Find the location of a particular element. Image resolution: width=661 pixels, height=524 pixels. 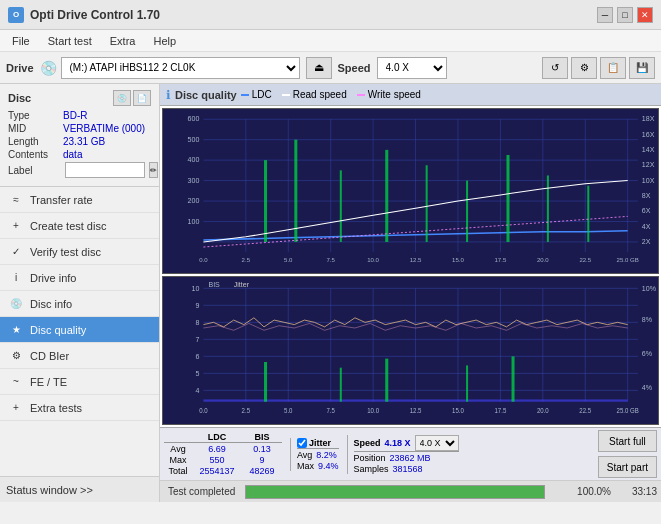

sidebar-item-disc-quality: ★ Disc quality is located at coordinates (80, 330).